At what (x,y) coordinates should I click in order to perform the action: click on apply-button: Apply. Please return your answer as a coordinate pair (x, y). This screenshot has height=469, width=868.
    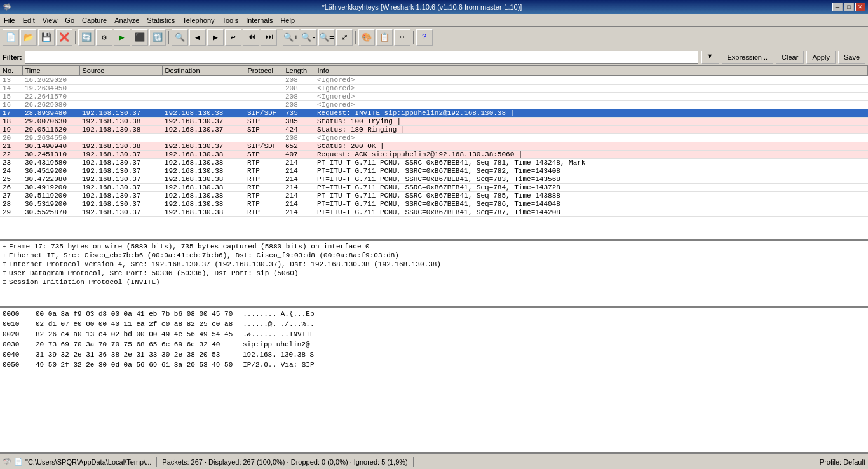
    Looking at the image, I should click on (821, 57).